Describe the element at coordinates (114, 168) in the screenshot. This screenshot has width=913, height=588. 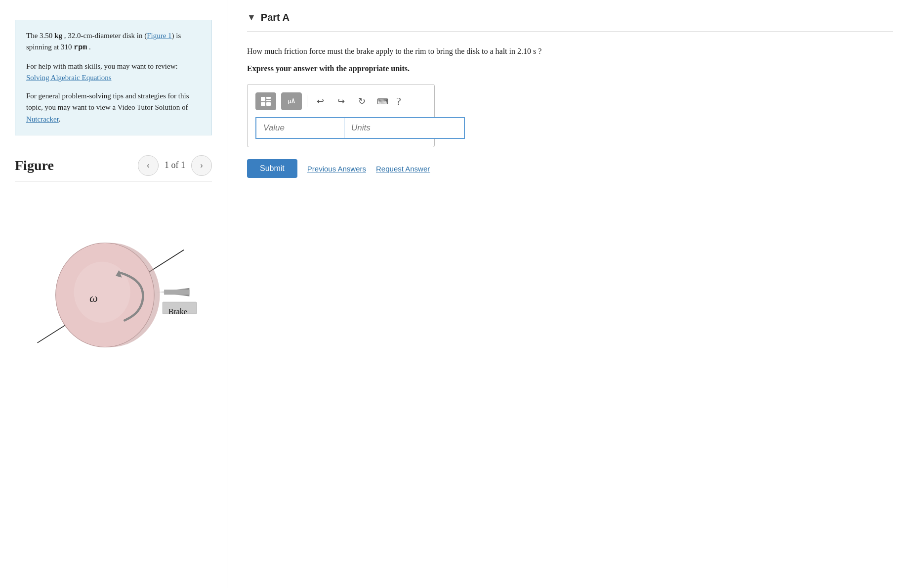
I see `figure-header: Figure ‹ 1 of 1 ›` at that location.